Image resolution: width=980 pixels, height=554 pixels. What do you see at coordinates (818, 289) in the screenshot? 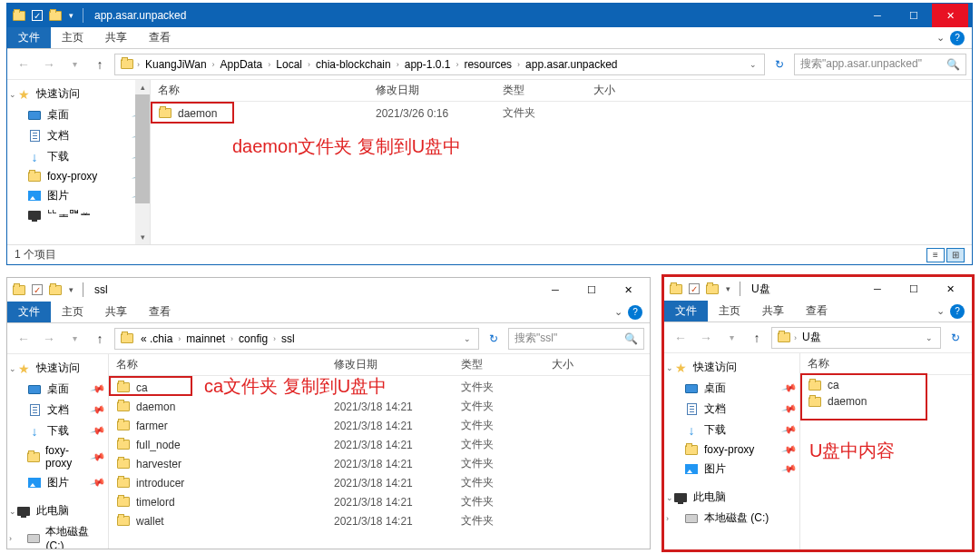
I see `titlebar: ✓ ▾ U盘 ─ ☐ ✕` at bounding box center [818, 289].